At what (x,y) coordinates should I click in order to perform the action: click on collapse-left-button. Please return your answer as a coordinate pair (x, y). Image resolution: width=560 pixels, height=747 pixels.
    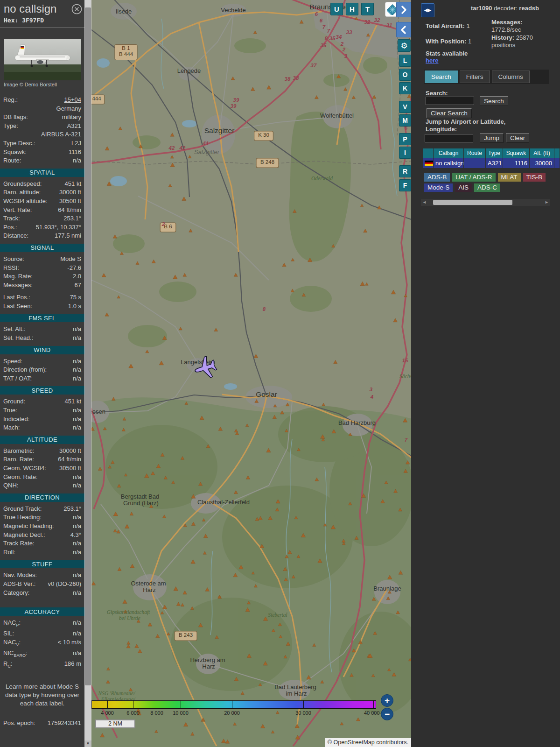
    Looking at the image, I should click on (404, 30).